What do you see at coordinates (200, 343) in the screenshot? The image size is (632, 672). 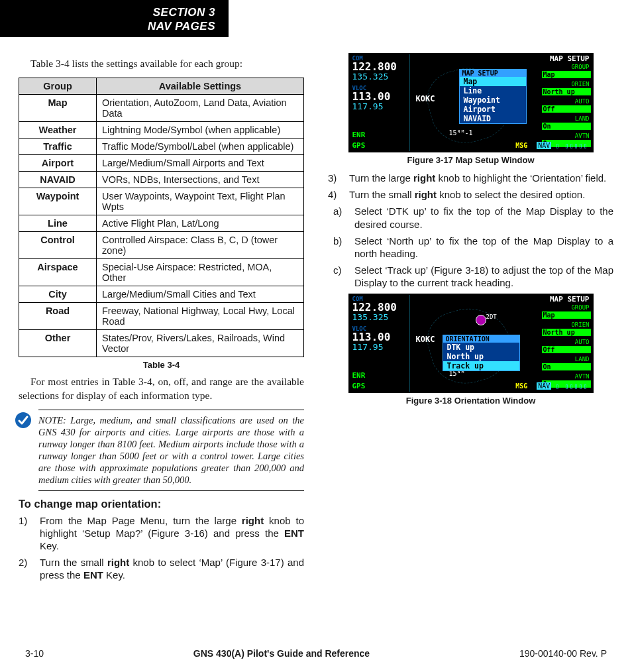 I see `table-cell-settings: States/Prov, Rivers/Lakes, Railroads, Wi…` at bounding box center [200, 343].